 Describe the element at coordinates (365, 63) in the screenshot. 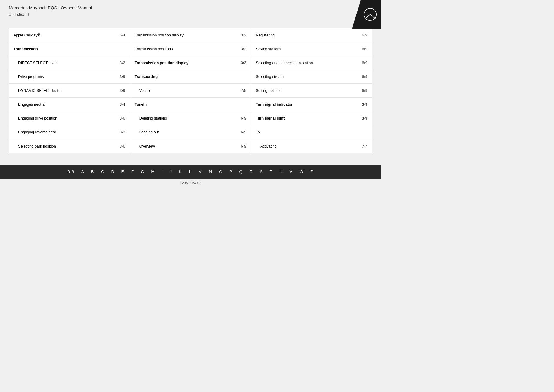

I see `selecting-connecting-page: 6›9` at that location.